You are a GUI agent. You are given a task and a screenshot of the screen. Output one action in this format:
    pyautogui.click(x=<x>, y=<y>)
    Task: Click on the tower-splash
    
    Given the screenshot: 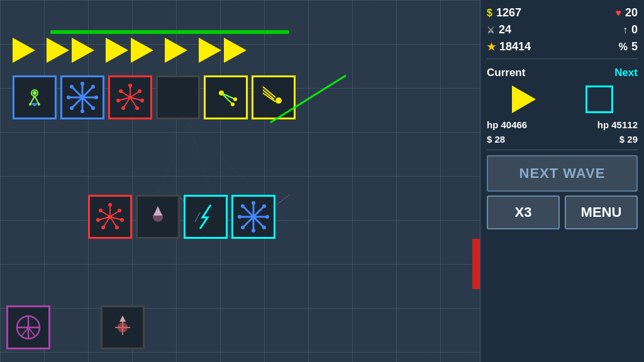 What is the action you would take?
    pyautogui.click(x=130, y=97)
    